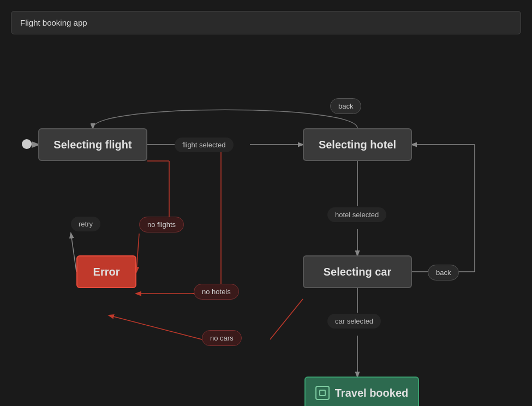 The image size is (532, 406). Describe the element at coordinates (357, 215) in the screenshot. I see `transition-hotel-selected: hotel selected` at that location.